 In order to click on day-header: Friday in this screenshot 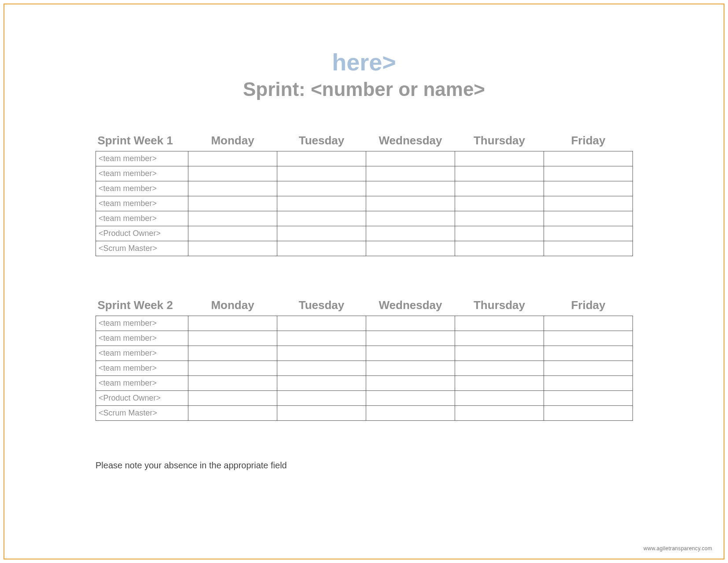, I will do `click(588, 141)`.